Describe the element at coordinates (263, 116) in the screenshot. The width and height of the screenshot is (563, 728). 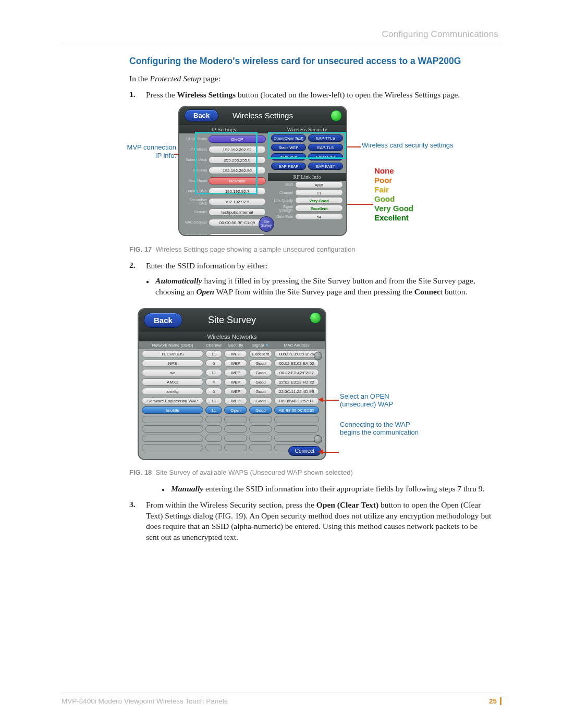
I see `panel-title: Wireless Settings` at that location.